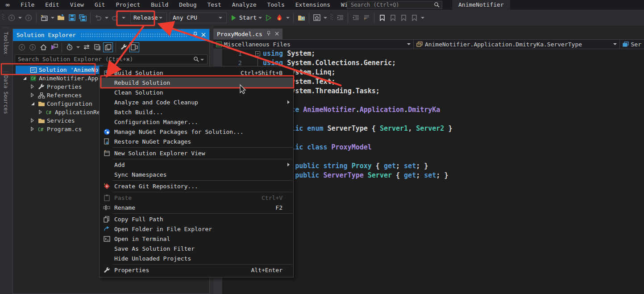 The image size is (644, 294). What do you see at coordinates (29, 18) in the screenshot?
I see `nav-forward-button` at bounding box center [29, 18].